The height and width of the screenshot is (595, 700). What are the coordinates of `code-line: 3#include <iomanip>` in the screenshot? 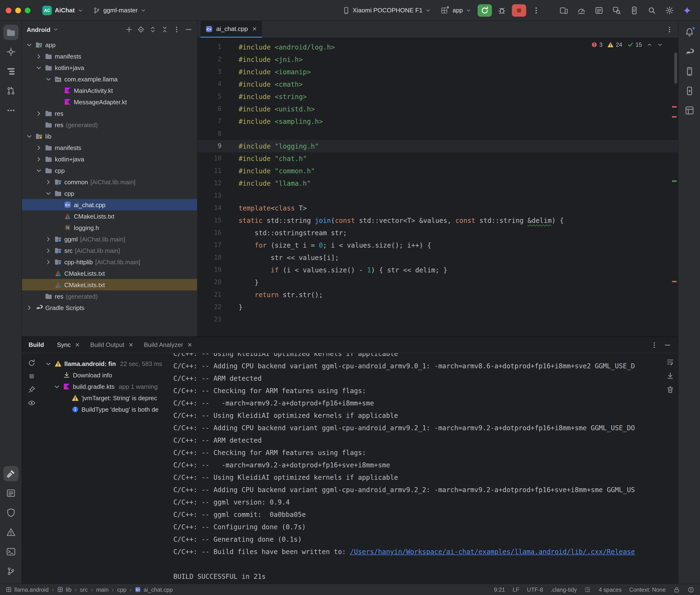 It's located at (438, 72).